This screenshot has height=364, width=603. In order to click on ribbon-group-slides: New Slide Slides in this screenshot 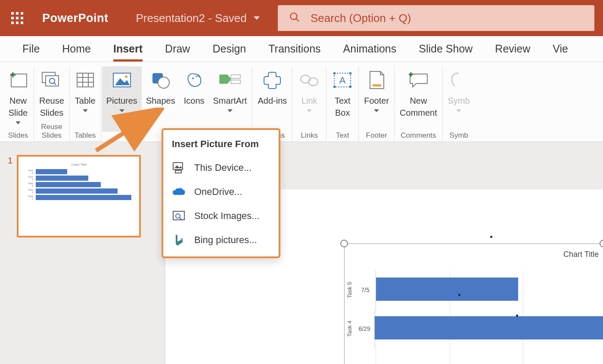, I will do `click(18, 104)`.